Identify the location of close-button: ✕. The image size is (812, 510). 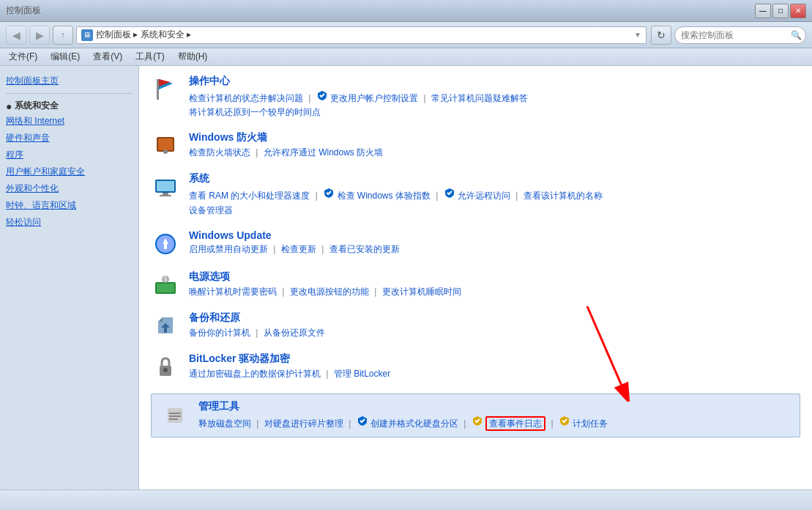
(798, 11).